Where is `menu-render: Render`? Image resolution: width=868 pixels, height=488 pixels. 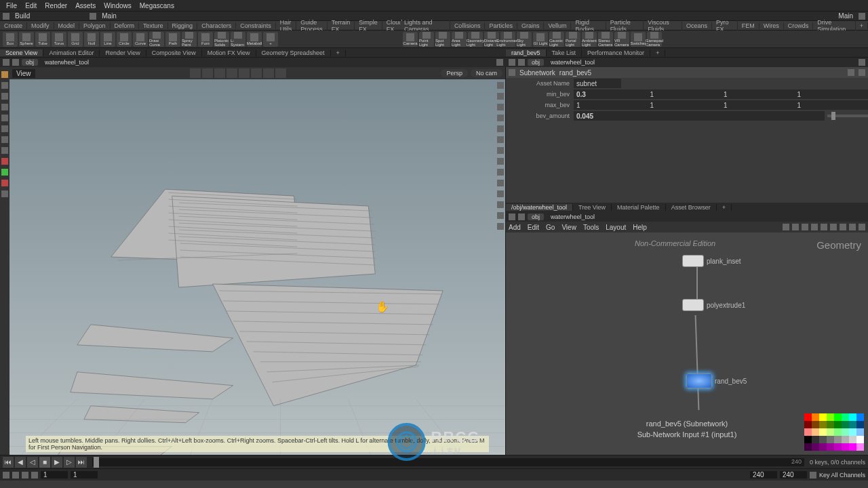
menu-render: Render is located at coordinates (56, 5).